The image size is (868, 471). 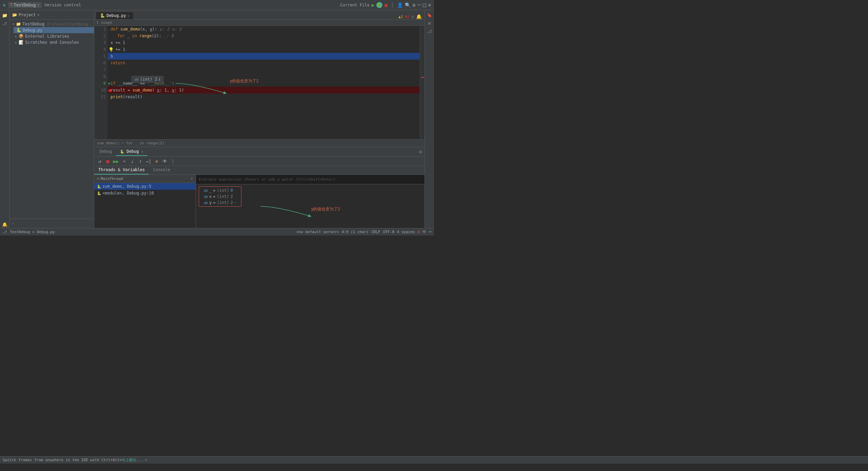 I want to click on variables-placeholder: Evaluate expression (Enter) or add a wat…, so click(x=267, y=180).